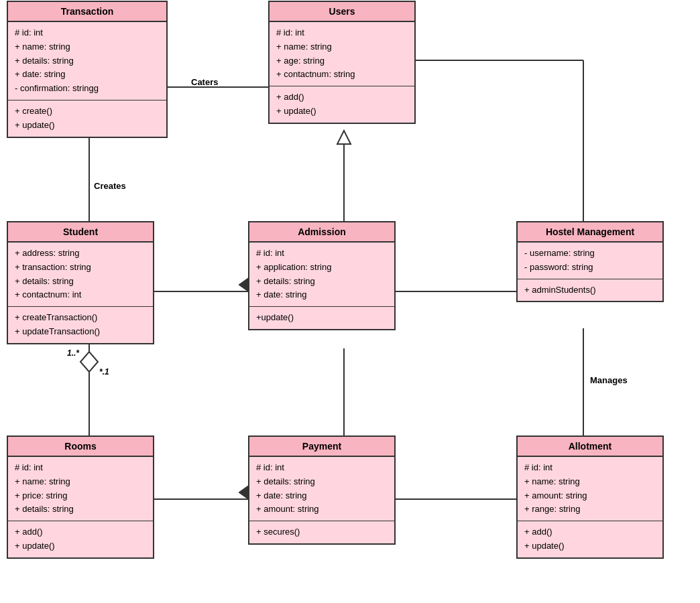 The height and width of the screenshot is (603, 700). What do you see at coordinates (342, 98) in the screenshot?
I see `users-method-0: + add()` at bounding box center [342, 98].